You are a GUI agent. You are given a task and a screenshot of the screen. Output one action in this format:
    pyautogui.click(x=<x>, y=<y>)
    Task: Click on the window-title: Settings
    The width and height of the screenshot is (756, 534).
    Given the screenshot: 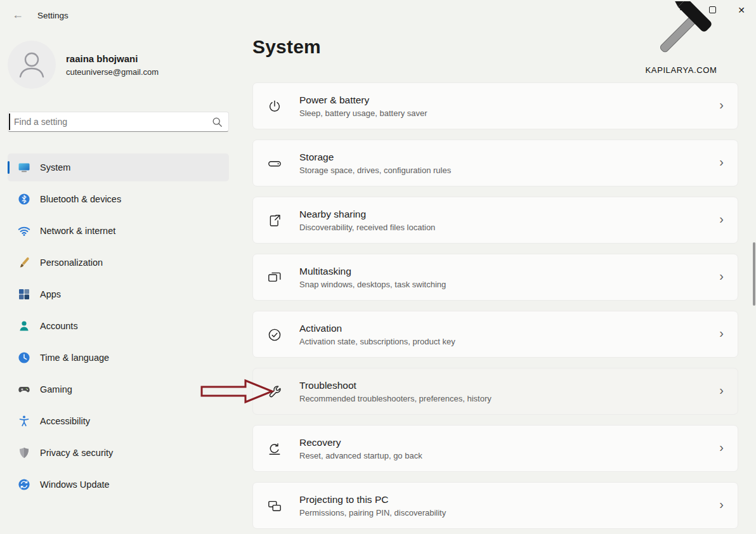 What is the action you would take?
    pyautogui.click(x=53, y=15)
    